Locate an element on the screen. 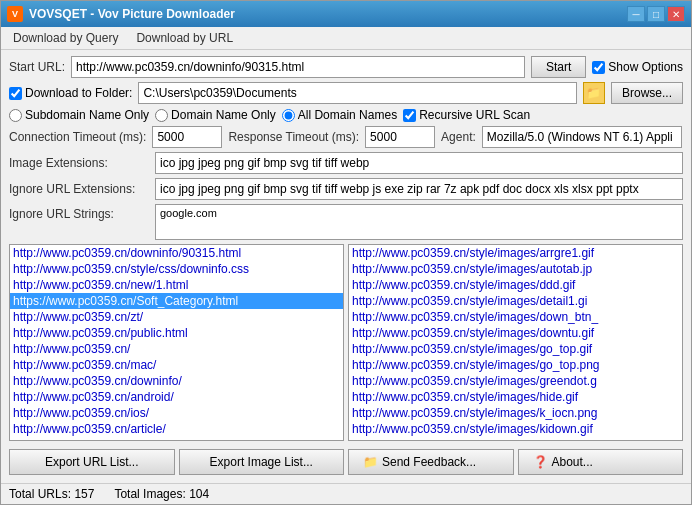 The width and height of the screenshot is (692, 505). url-list-item-selected: https://www.pc0359.cn/Soft_Category.html is located at coordinates (176, 301).